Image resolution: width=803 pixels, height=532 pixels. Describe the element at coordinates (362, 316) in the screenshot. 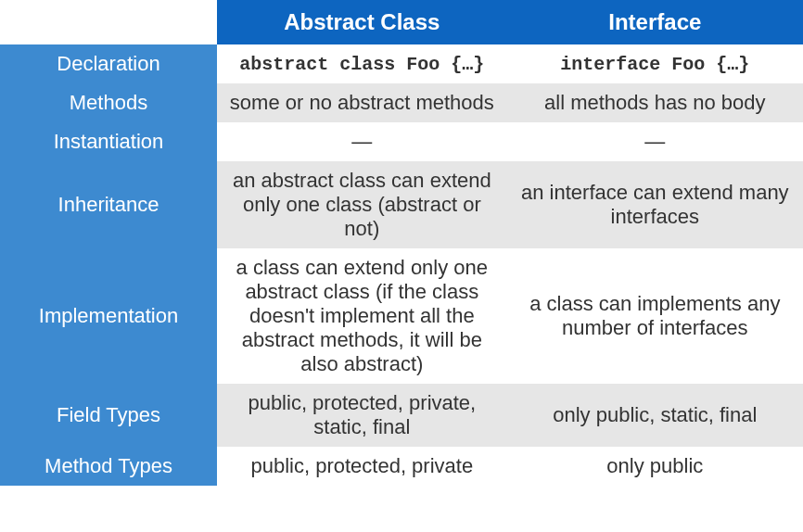

I see `cell-value: a class can extend only one abstract cla…` at that location.